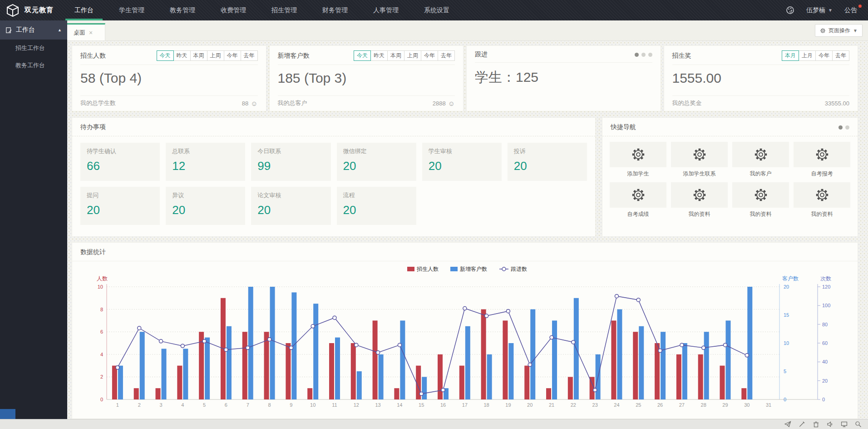  What do you see at coordinates (699, 160) in the screenshot?
I see `quick-nav-item-1: 添加学生联系` at bounding box center [699, 160].